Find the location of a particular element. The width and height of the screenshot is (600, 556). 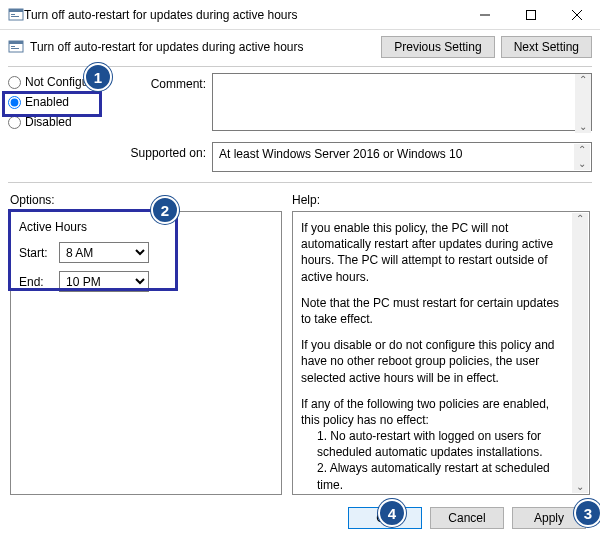

radio-disabled: Disabled is located at coordinates (63, 122).